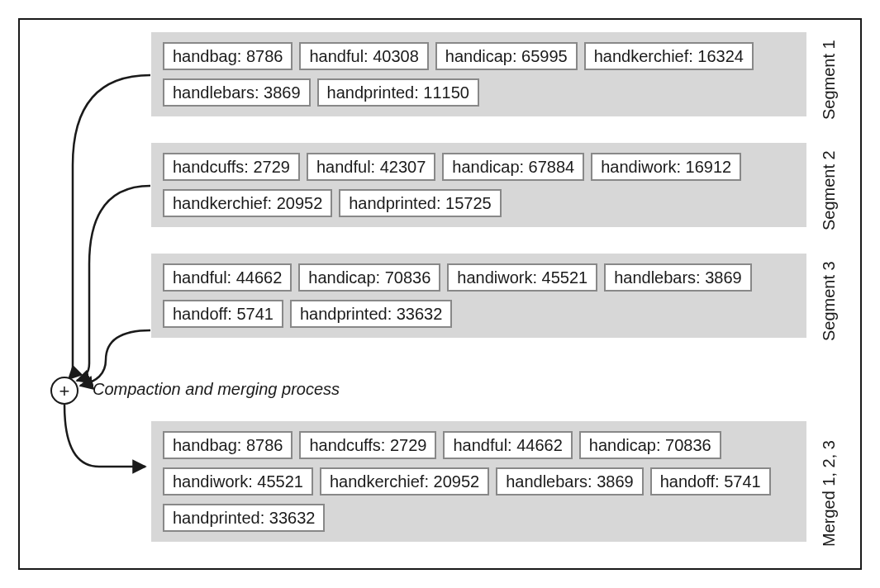 This screenshot has height=588, width=880. I want to click on segment-2: handcuffs: 2729 handful: 42307 handicap:…, so click(479, 185).